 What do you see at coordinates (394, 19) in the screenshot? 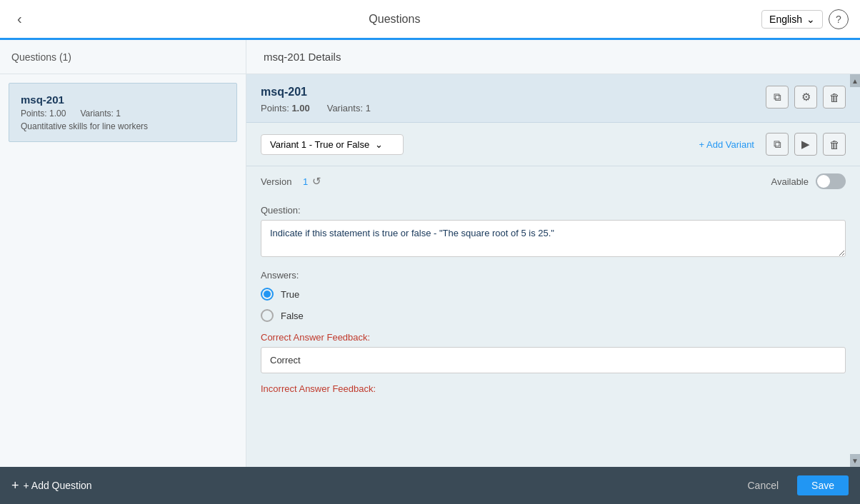
I see `header-title: Questions` at bounding box center [394, 19].